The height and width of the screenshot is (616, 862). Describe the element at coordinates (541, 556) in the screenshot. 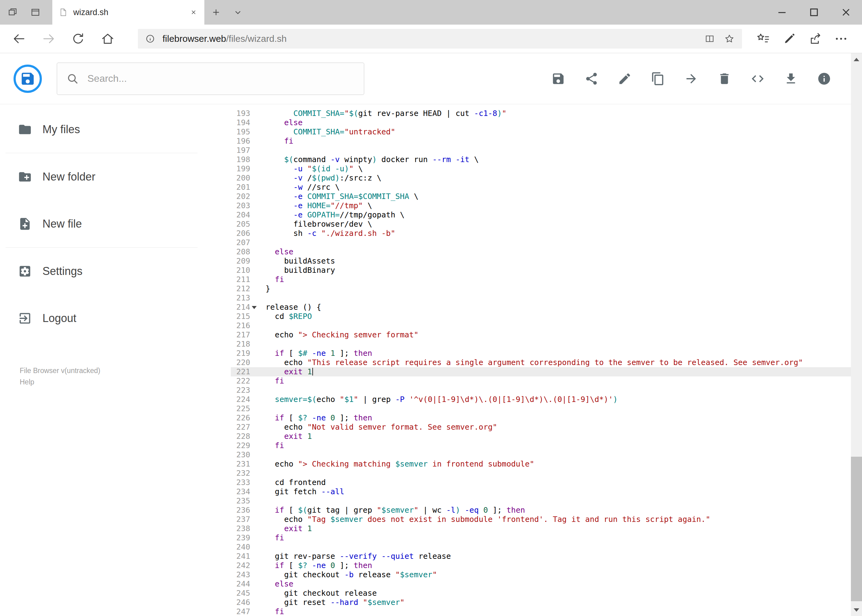

I see `code-line: 241 git rev-parse --verify --quiet relea…` at that location.